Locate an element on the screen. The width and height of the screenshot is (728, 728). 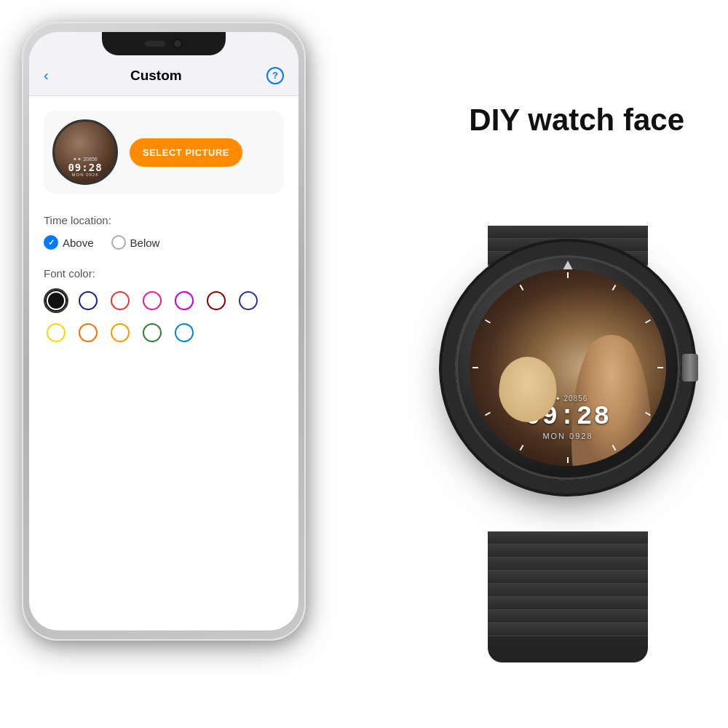
app-header: ‹ Custom ? is located at coordinates (164, 76).